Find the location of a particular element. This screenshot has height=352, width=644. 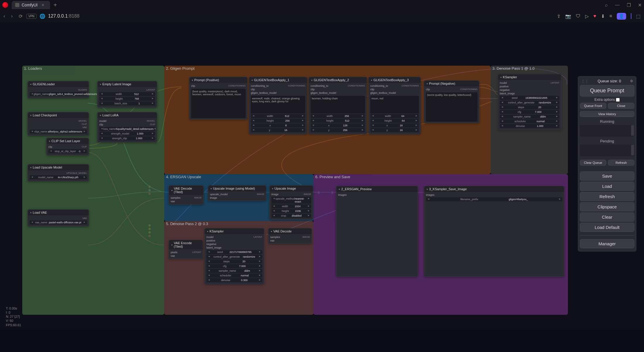

camera-icon: 📷 is located at coordinates (568, 16).